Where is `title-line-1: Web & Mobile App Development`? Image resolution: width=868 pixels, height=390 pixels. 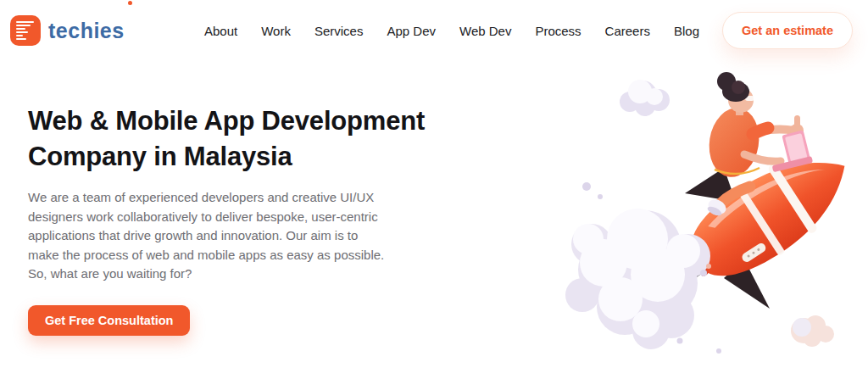
title-line-1: Web & Mobile App Development is located at coordinates (265, 121).